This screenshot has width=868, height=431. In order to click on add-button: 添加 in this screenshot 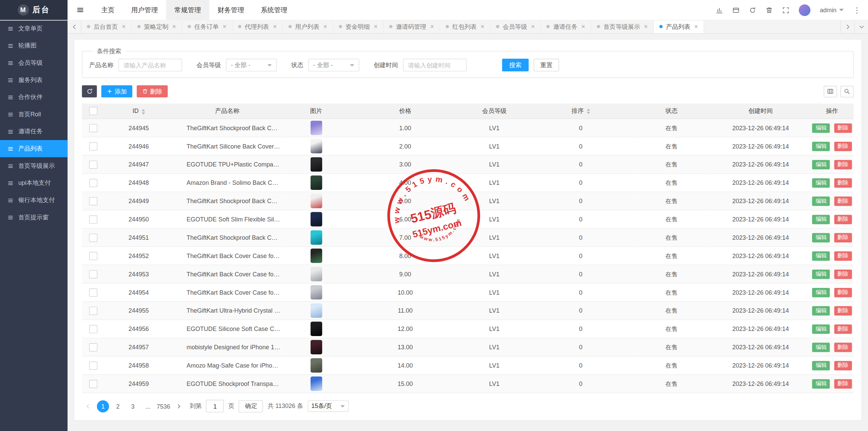, I will do `click(117, 91)`.